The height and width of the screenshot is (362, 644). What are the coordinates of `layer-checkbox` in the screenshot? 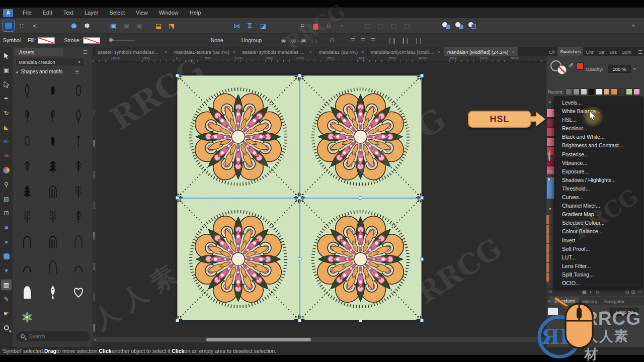 It's located at (549, 179).